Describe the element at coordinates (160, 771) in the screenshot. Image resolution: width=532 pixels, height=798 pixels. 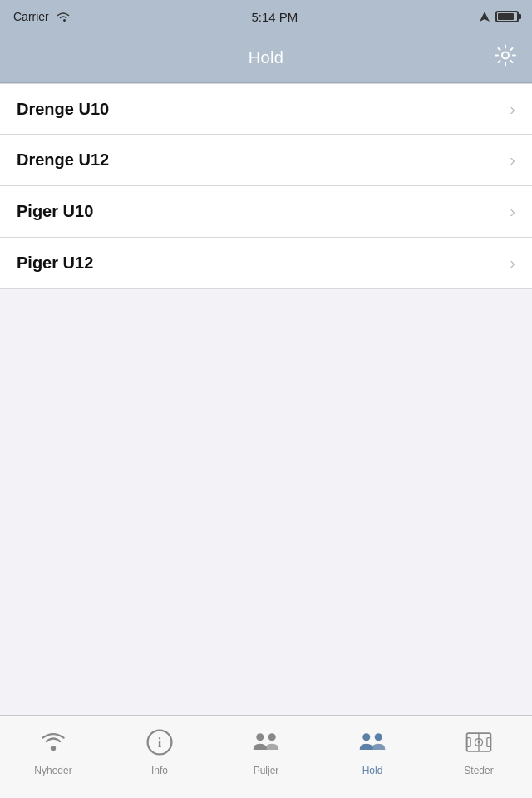
I see `tab-info-label: Info` at that location.